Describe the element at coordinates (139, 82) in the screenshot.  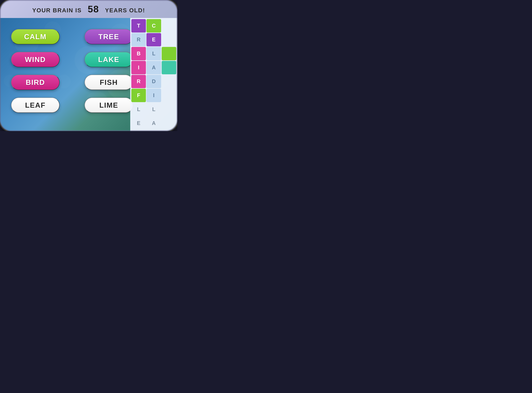
I see `grid-cell-R2: R` at that location.